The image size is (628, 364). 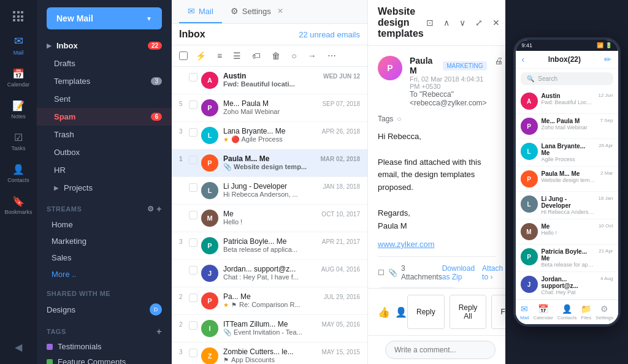 What do you see at coordinates (567, 232) in the screenshot?
I see `phone-mail-item: M Me Hello ! 10 Oct` at bounding box center [567, 232].